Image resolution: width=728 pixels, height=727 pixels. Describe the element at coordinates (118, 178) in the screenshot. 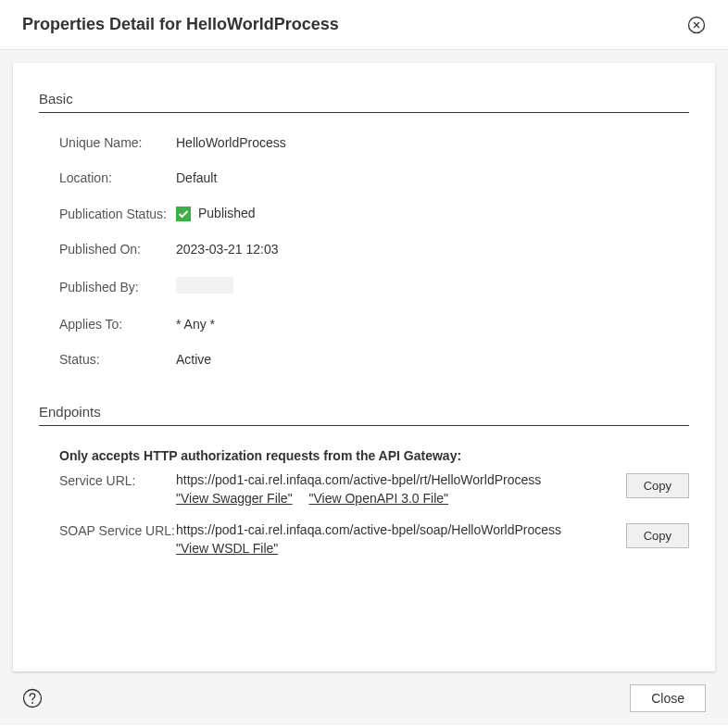

I see `field-label: Location:` at that location.